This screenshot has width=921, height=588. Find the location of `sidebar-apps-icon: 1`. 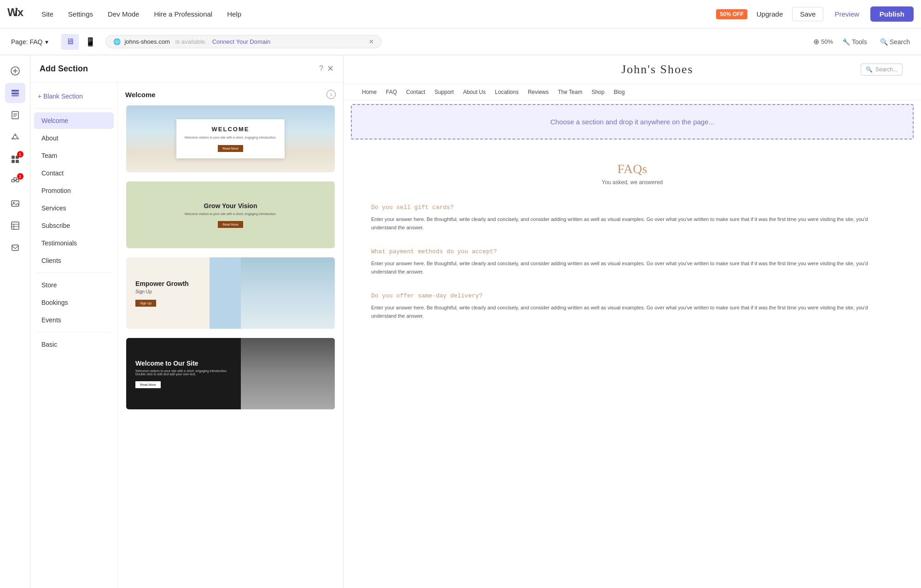

sidebar-apps-icon: 1 is located at coordinates (15, 159).